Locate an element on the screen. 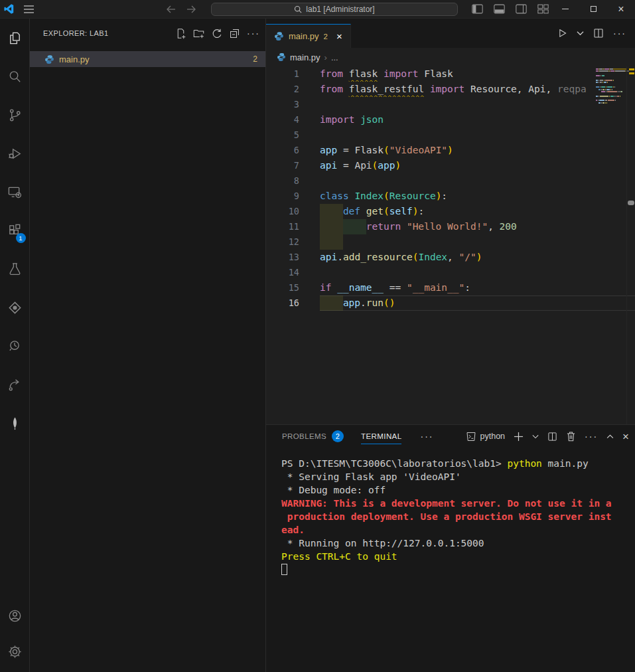 This screenshot has height=672, width=635. code-line-9: 9class Index(Resource): is located at coordinates (451, 197).